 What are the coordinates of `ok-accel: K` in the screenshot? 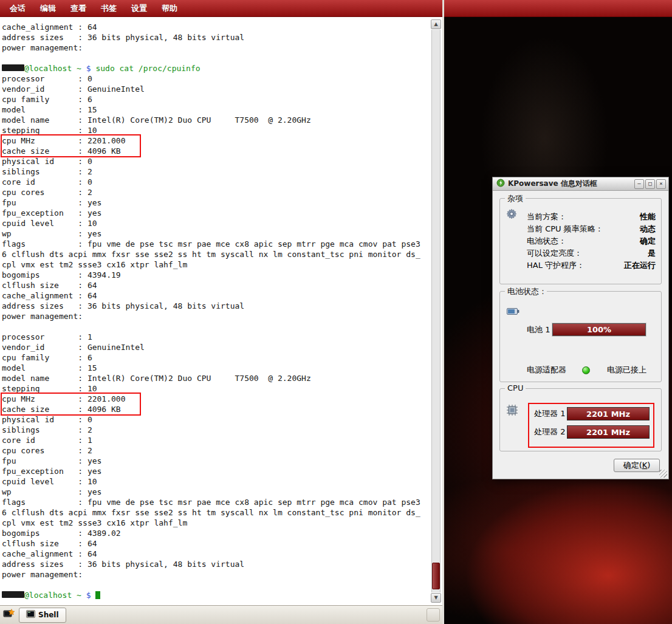 It's located at (645, 465).